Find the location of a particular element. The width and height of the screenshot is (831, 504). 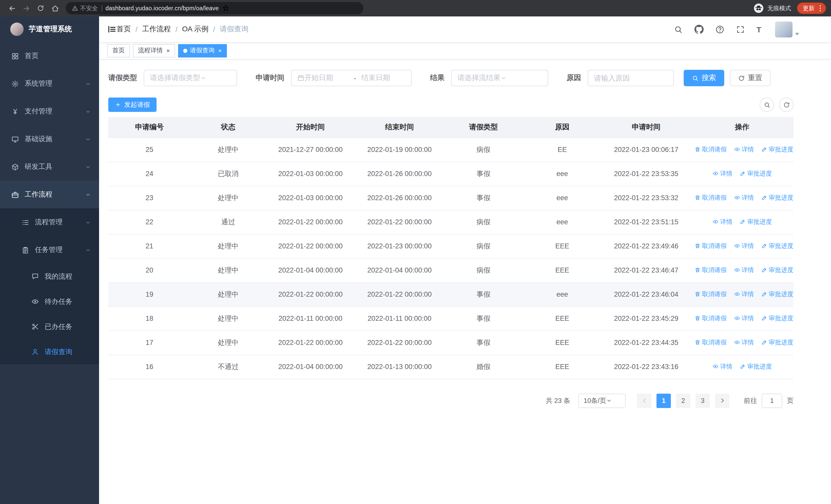

sidebar-item-3: 基础设施 is located at coordinates (50, 139).